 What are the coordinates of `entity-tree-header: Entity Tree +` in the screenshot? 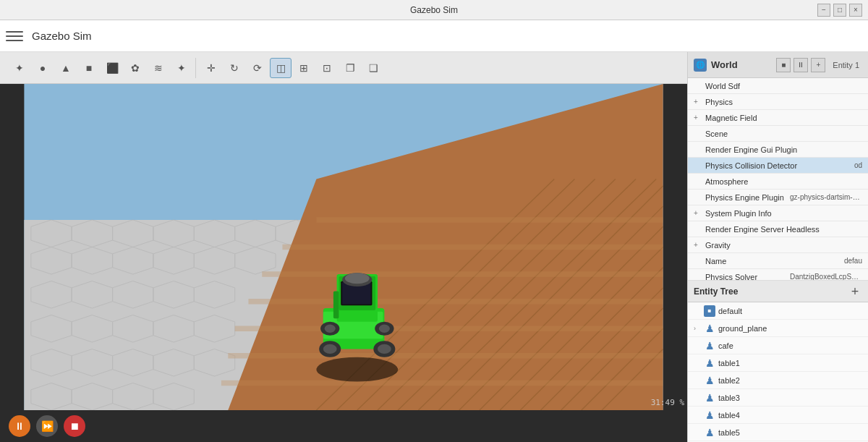 It's located at (778, 292).